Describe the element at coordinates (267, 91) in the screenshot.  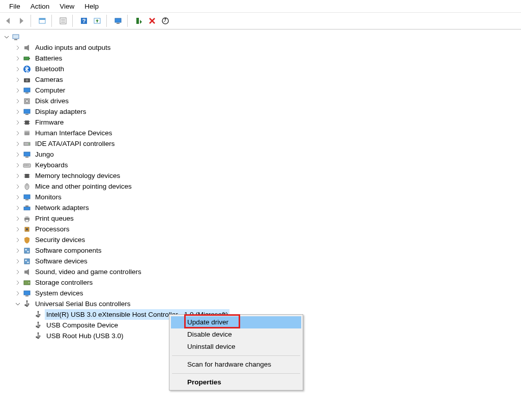
I see `tree-category-computer: Computer` at that location.